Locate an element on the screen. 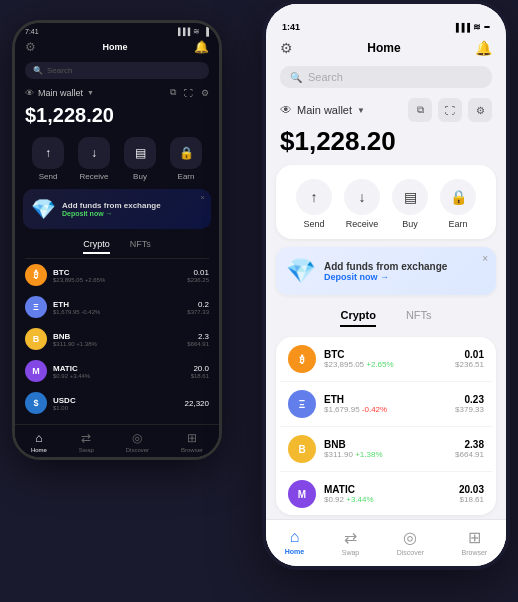 Image resolution: width=518 pixels, height=602 pixels. light-buy-icon: ▤ is located at coordinates (410, 197).